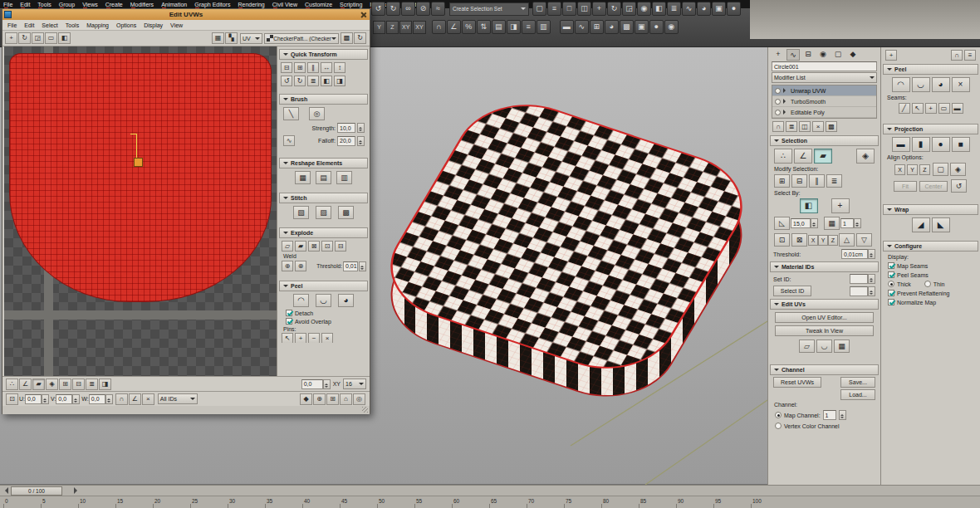  Describe the element at coordinates (931, 108) in the screenshot. I see `edge-selection-to-seams-icon: +` at that location.